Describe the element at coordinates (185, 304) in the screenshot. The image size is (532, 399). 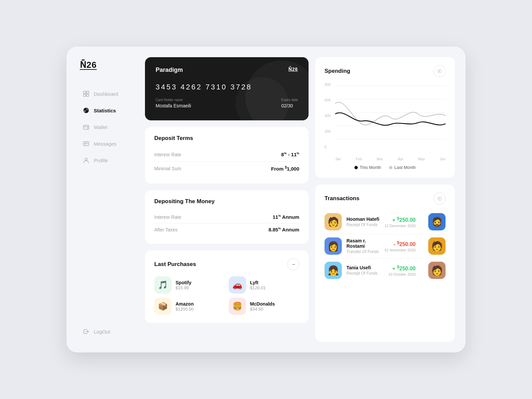
I see `amazon-name: Amazon` at that location.